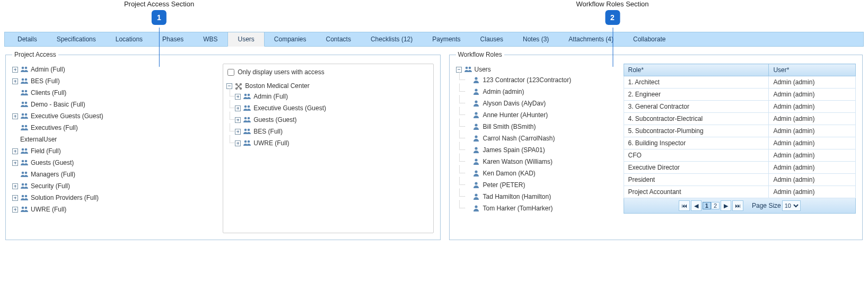  Describe the element at coordinates (28, 39) in the screenshot. I see `tab-details: Details` at that location.